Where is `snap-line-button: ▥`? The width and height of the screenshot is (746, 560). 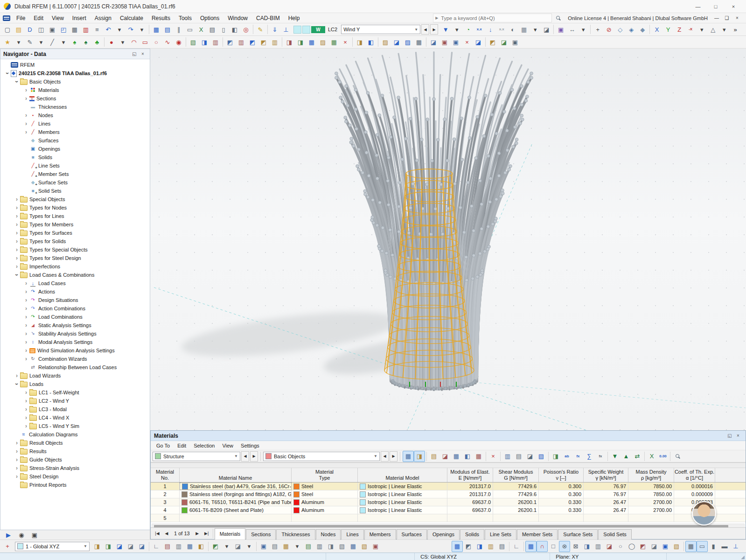
snap-line-button: ▥ is located at coordinates (598, 546).